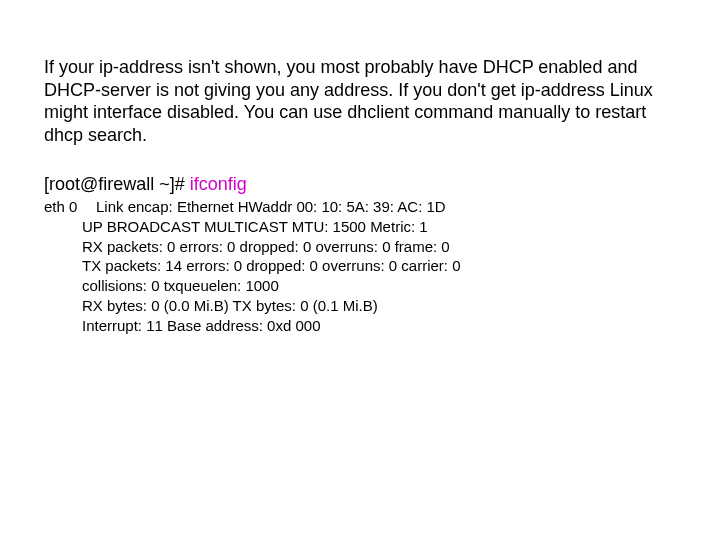 The image size is (720, 540). What do you see at coordinates (360, 326) in the screenshot?
I see `output-line-7: Interrupt: 11 Base address: 0xd 000` at bounding box center [360, 326].